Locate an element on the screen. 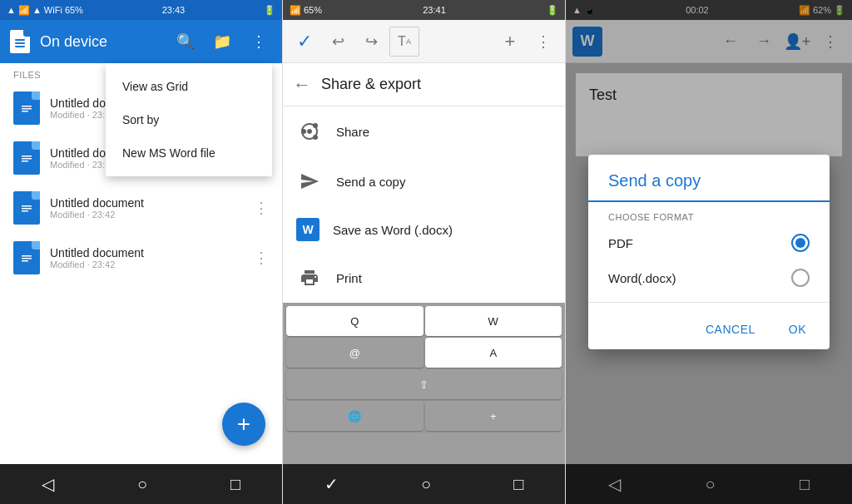 The height and width of the screenshot is (504, 852). file-more-3: ⋮ is located at coordinates (261, 208).